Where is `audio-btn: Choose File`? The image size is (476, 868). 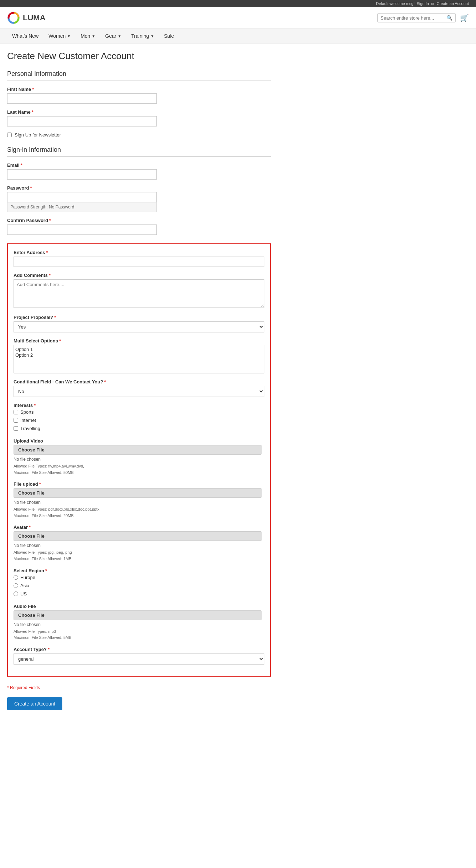
audio-btn: Choose File is located at coordinates (138, 615).